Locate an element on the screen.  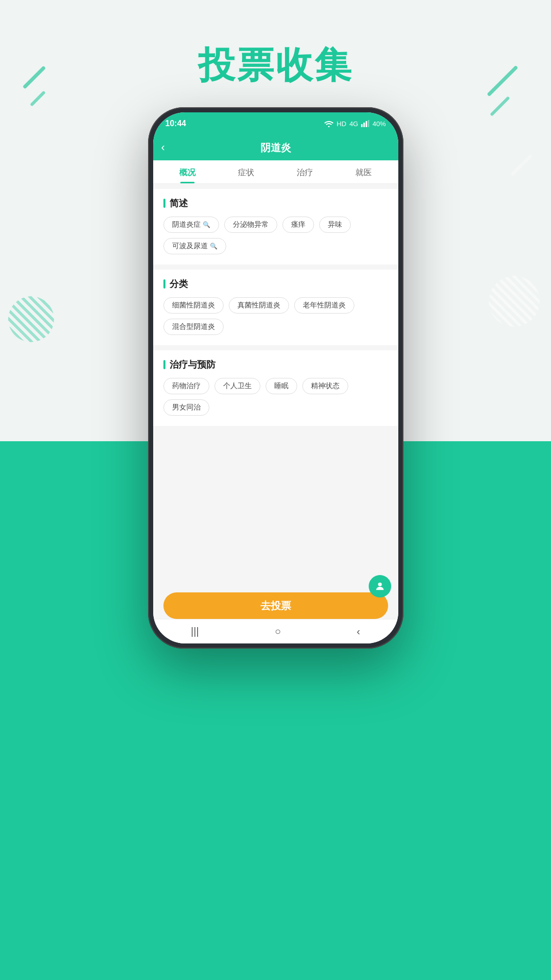
float-icon is located at coordinates (380, 586).